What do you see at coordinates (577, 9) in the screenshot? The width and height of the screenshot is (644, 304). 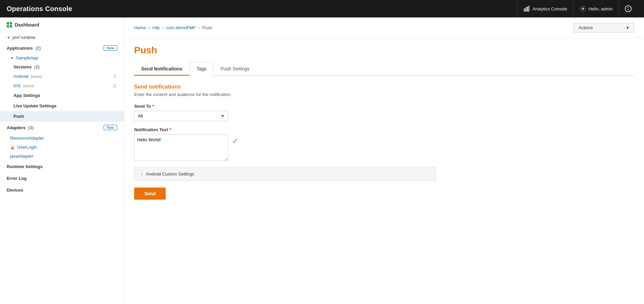 I see `top-nav-right: Analytics Console Hello, admin` at bounding box center [577, 9].